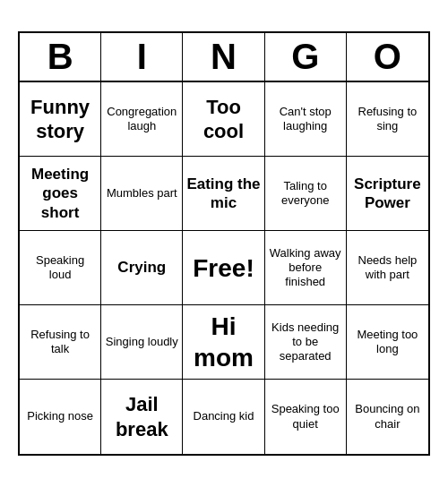 The width and height of the screenshot is (448, 487). I want to click on bingo-cell: Funny story, so click(61, 120).